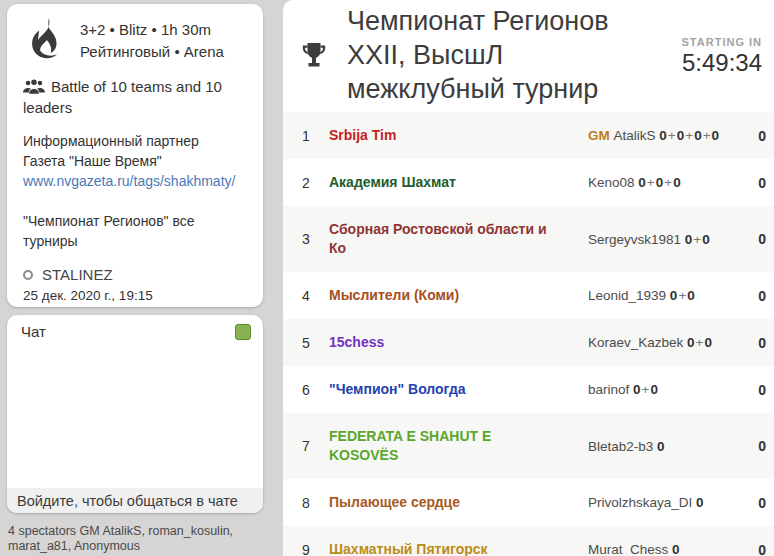  I want to click on countdown-box: STARTING IN 5:49:34, so click(724, 40).